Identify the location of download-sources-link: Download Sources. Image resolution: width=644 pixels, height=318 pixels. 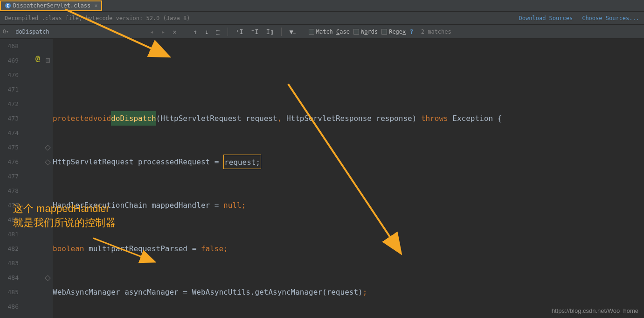
(546, 18).